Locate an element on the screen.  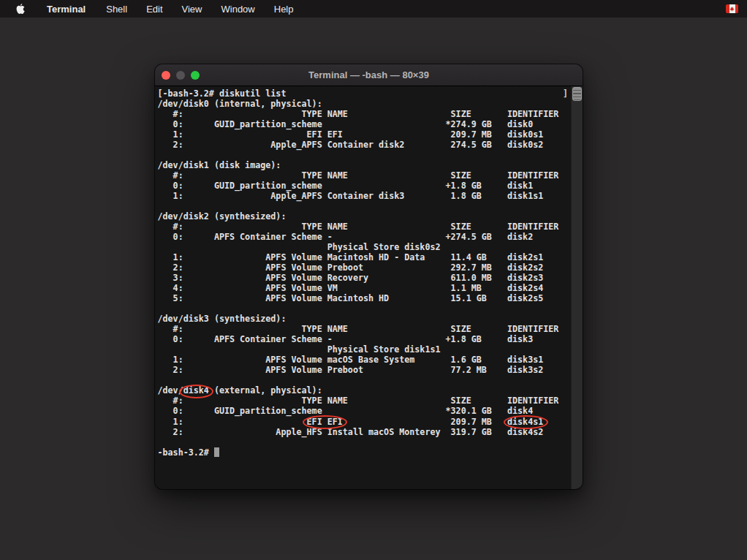
window-title: Terminal — -bash — 80×39 is located at coordinates (368, 75).